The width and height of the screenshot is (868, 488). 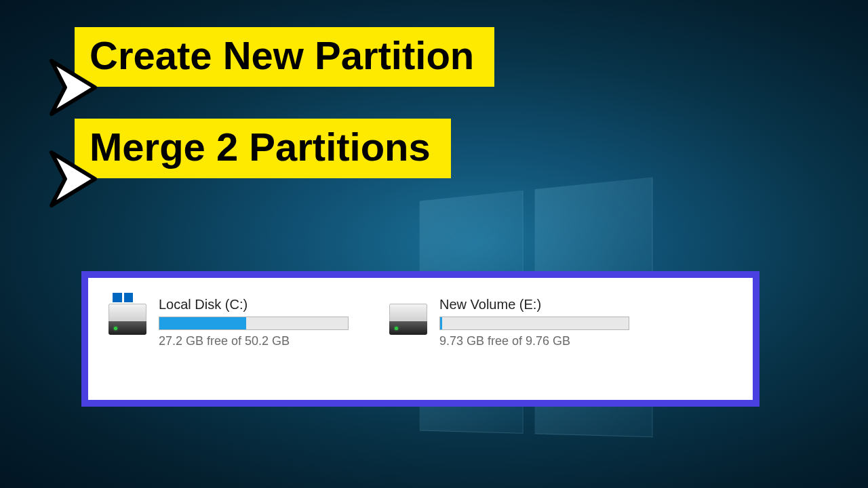 I want to click on drive-name: New Volume (E:), so click(x=534, y=305).